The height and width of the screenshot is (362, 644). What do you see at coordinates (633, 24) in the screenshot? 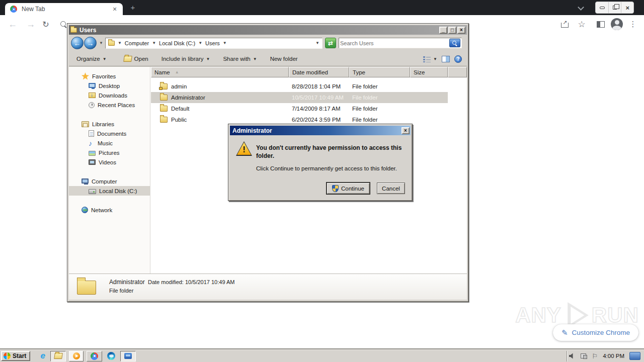
I see `browser-menu-kebab-icon: ⋮` at bounding box center [633, 24].